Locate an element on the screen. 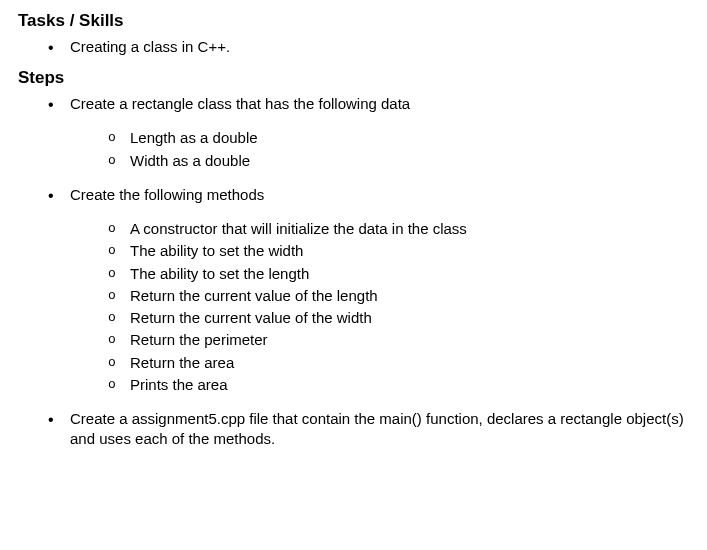 This screenshot has height=550, width=707. list-item: Create a assignment5.cpp file that conta… is located at coordinates (354, 430).